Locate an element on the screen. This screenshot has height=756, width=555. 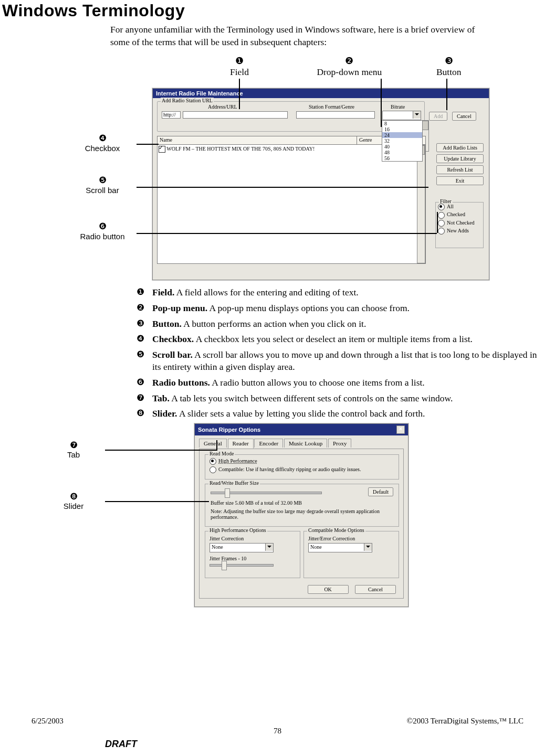
callout-number: ❸ is located at coordinates (449, 61).